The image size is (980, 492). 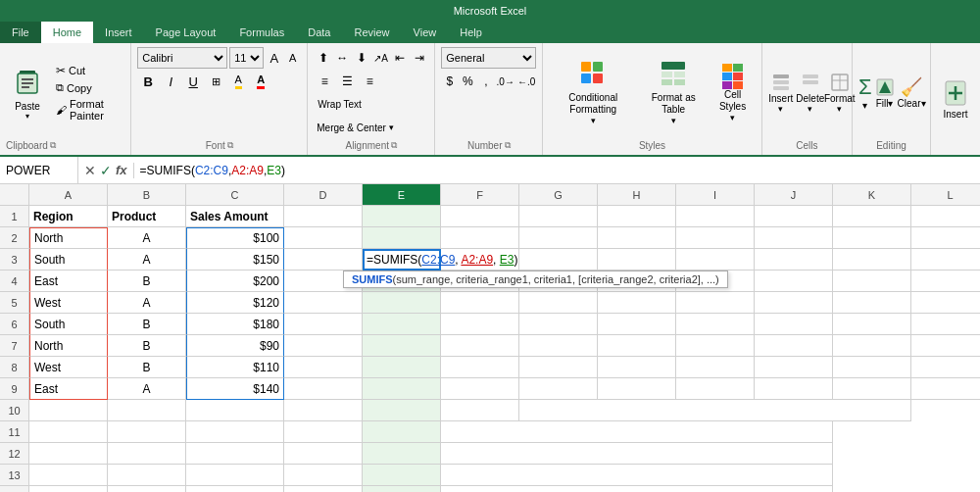 I want to click on cell-j5, so click(x=794, y=303).